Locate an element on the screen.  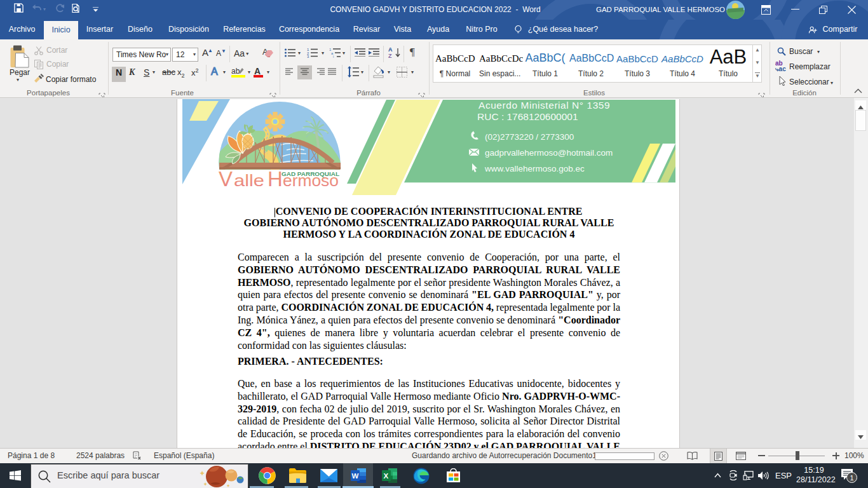
svg-text: www.vallehermoso.gob.ec is located at coordinates (534, 169).